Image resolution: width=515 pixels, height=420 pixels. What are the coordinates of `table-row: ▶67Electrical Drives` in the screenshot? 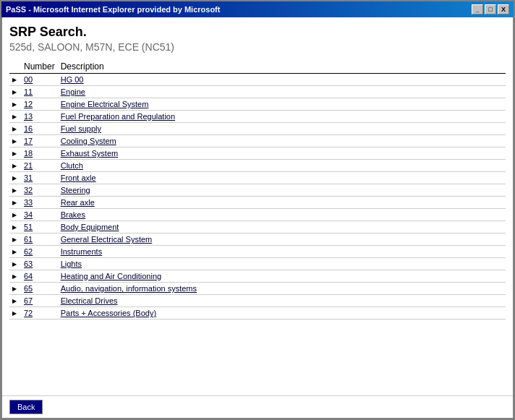 It's located at (258, 301).